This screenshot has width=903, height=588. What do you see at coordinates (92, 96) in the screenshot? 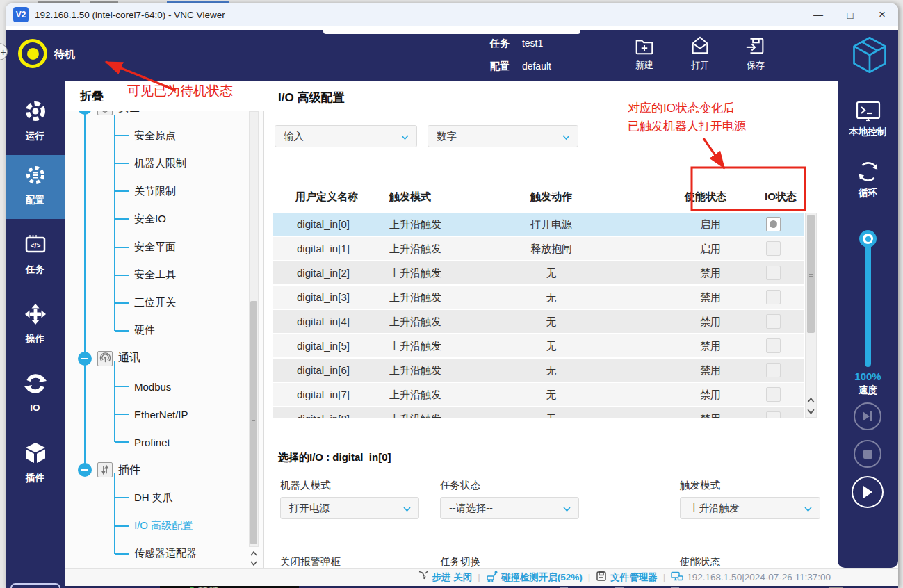
I see `collapse-button: 折叠` at bounding box center [92, 96].